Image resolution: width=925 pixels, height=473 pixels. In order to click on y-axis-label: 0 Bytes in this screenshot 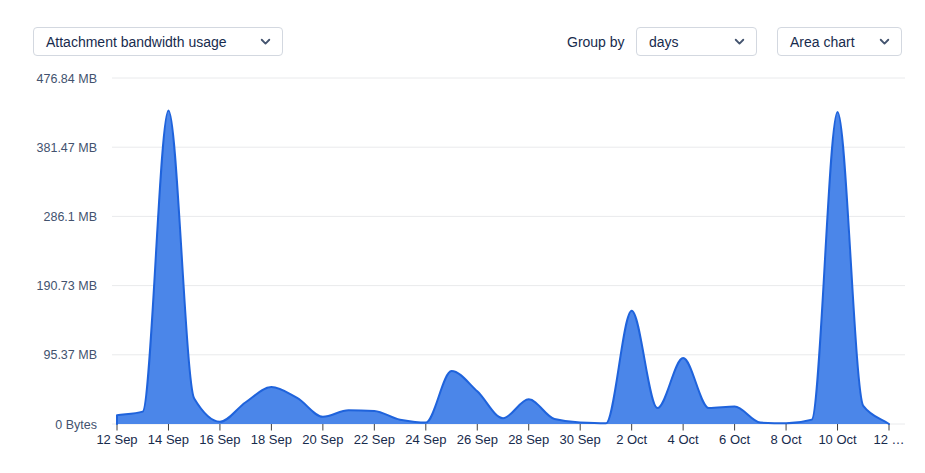, I will do `click(76, 425)`.